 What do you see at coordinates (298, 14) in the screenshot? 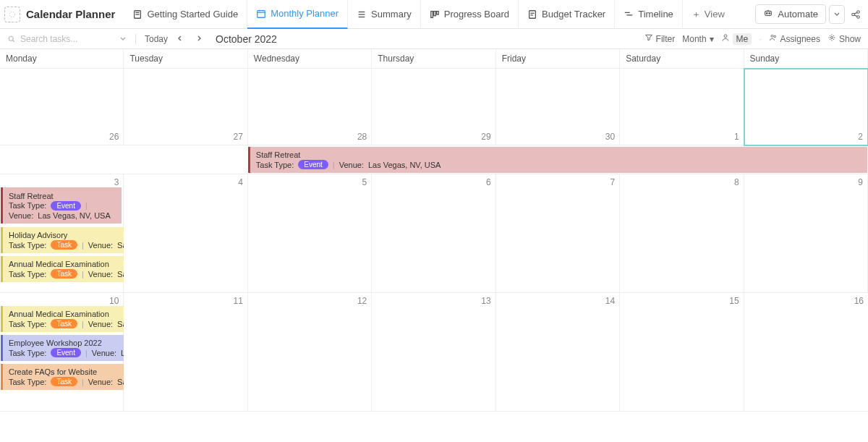
I see `tab-monthly-planner: Monthly Planner` at bounding box center [298, 14].